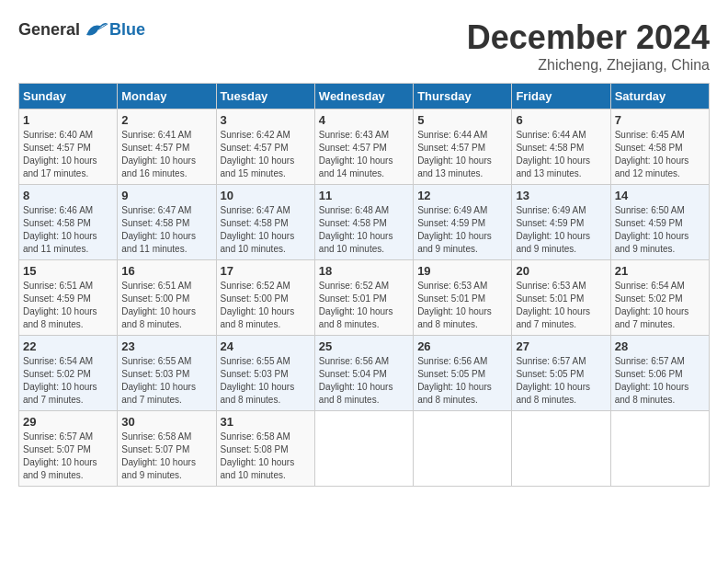  I want to click on day-number: 27, so click(561, 346).